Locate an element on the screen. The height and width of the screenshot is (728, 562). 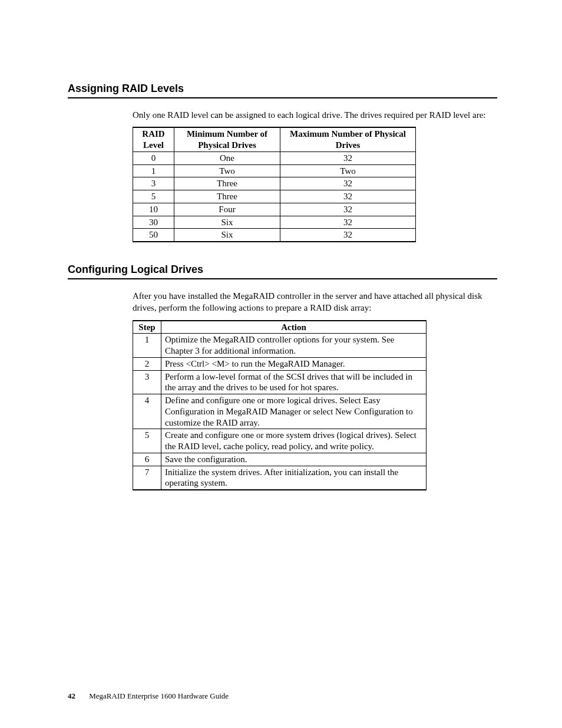
cell-step-action: Optimize the MegaRAID controller options… is located at coordinates (294, 345).